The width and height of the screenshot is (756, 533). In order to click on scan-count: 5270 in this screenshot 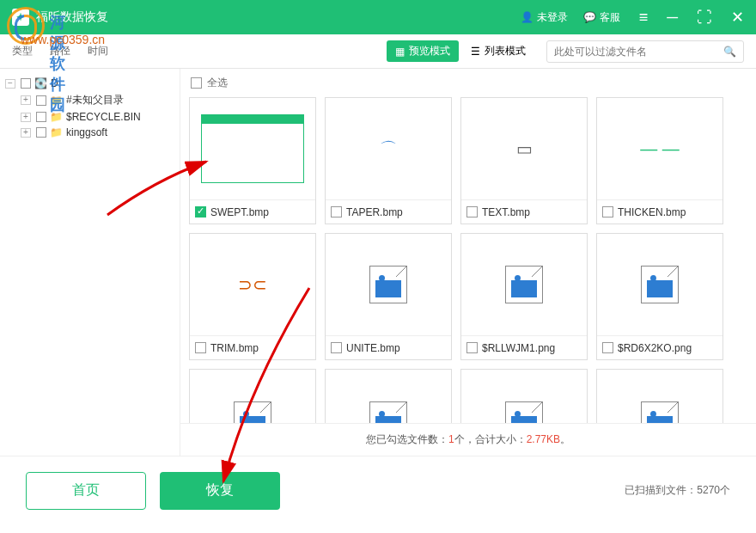, I will do `click(708, 490)`.